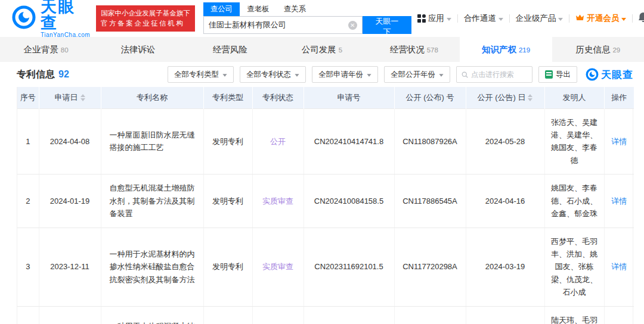 This screenshot has height=324, width=644. Describe the element at coordinates (152, 267) in the screenshot. I see `cell-title: 一种用于水泥基材料的内掺水性纳米硅酸盐自愈合抗裂密实剂及其制备方法` at that location.